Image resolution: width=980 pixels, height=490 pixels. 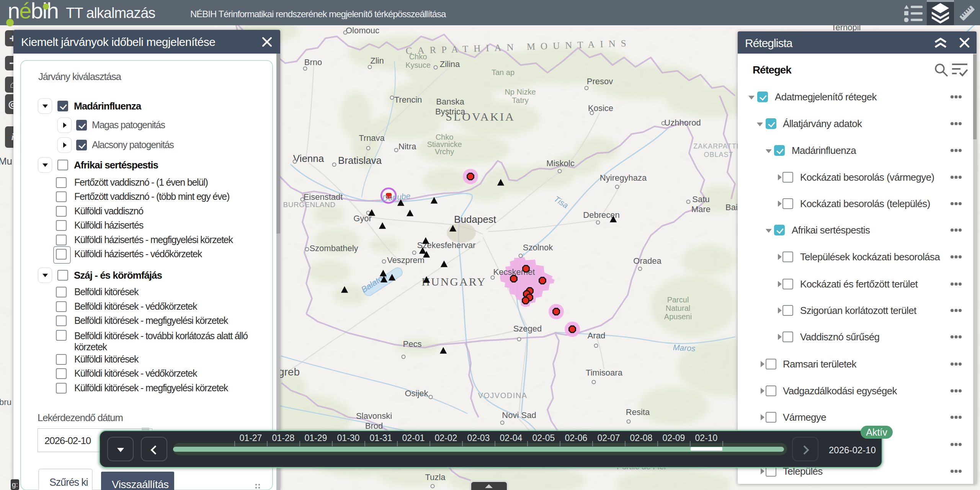 I want to click on svg-text: Vrchy, so click(x=444, y=152).